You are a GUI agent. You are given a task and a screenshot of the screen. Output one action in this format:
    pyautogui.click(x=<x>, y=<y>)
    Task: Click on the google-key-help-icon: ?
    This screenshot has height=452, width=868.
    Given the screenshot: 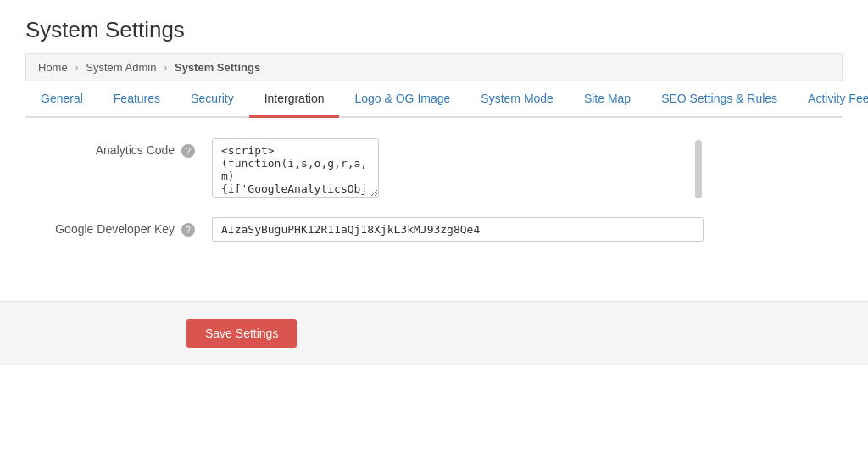 What is the action you would take?
    pyautogui.click(x=188, y=230)
    